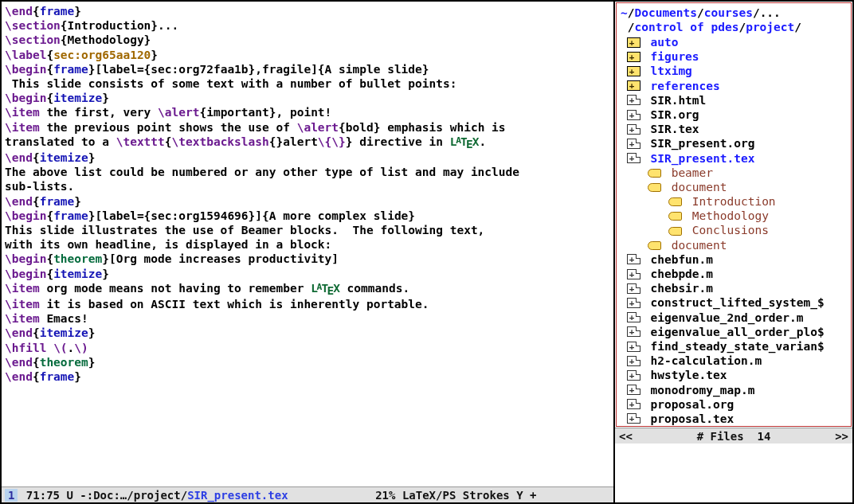 The width and height of the screenshot is (854, 504). What do you see at coordinates (308, 304) in the screenshot?
I see `code-line: \item it is based on ASCII text which is…` at bounding box center [308, 304].